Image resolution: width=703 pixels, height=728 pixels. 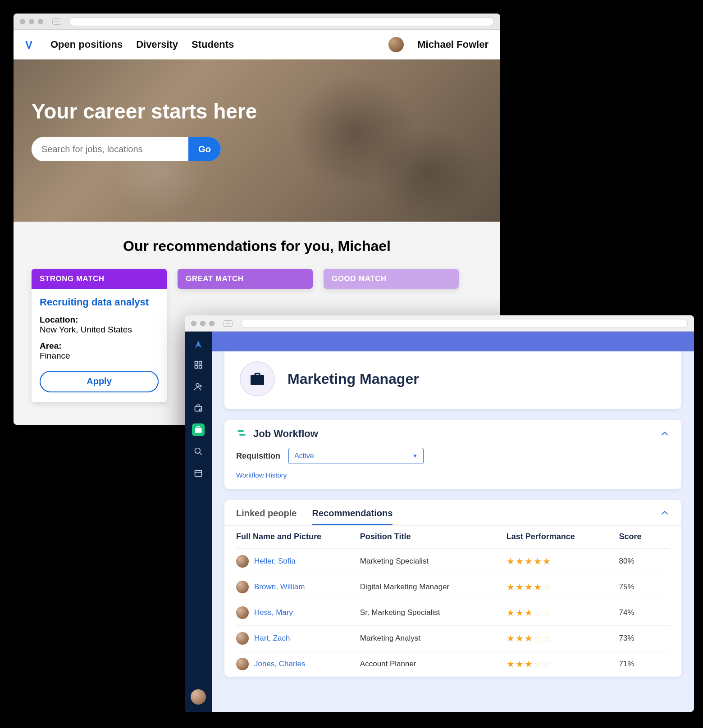 I want to click on job-title-text: Marketing Manager, so click(x=353, y=379).